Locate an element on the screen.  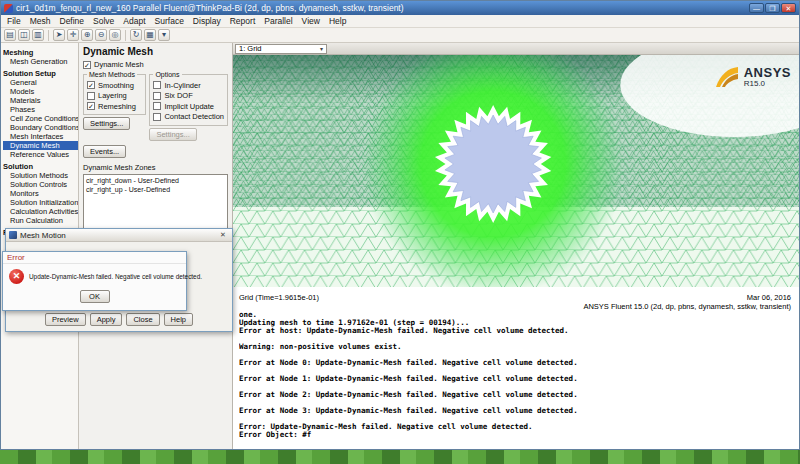
error-message: Update-Dynamic-Mesh failed. Negative cel… is located at coordinates (116, 276).